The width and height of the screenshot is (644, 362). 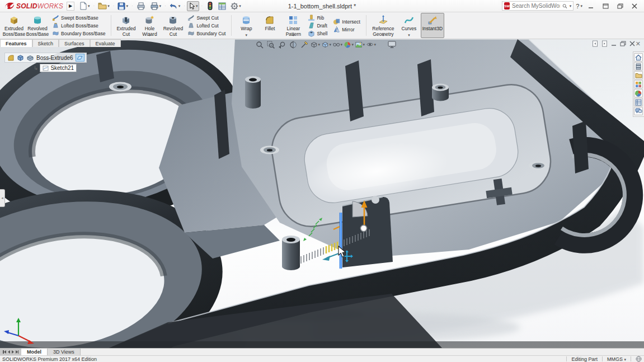 What do you see at coordinates (55, 58) in the screenshot?
I see `breadcrumb-feature-label: Boss-Extrude6` at bounding box center [55, 58].